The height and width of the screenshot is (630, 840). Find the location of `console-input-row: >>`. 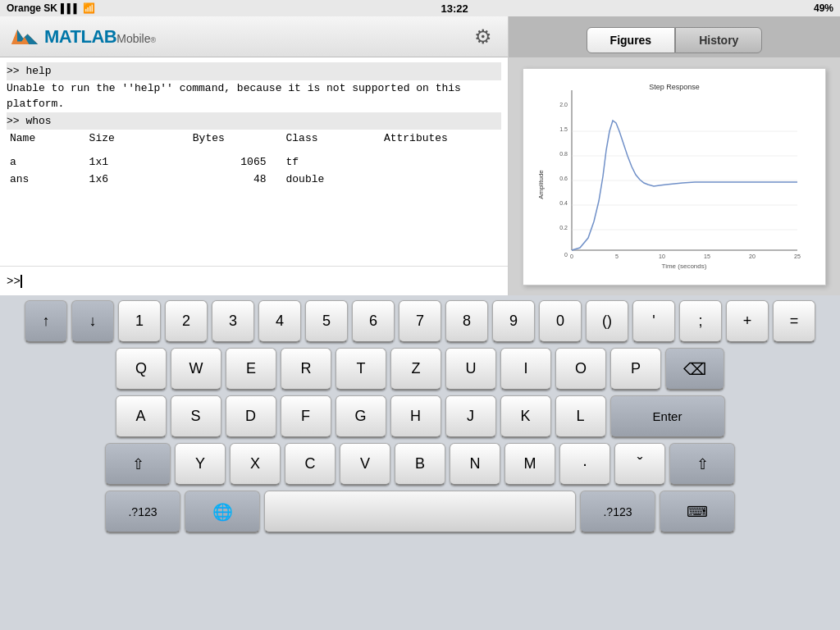

console-input-row: >> is located at coordinates (254, 281).